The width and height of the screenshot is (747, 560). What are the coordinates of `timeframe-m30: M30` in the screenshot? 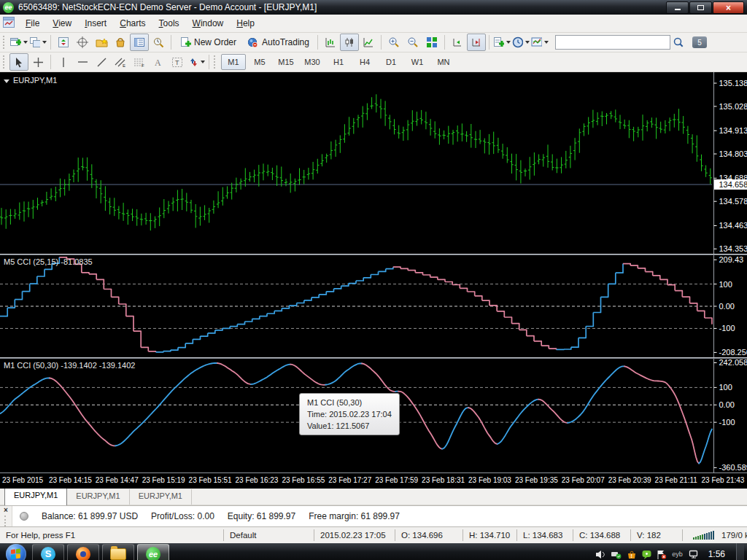 It's located at (312, 62).